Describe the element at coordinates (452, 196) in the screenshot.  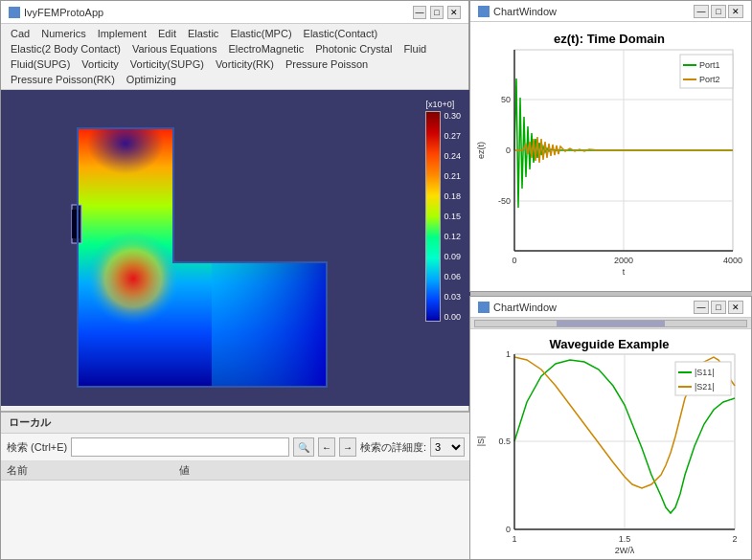
I see `colorbar-val-4: 0.18` at that location.